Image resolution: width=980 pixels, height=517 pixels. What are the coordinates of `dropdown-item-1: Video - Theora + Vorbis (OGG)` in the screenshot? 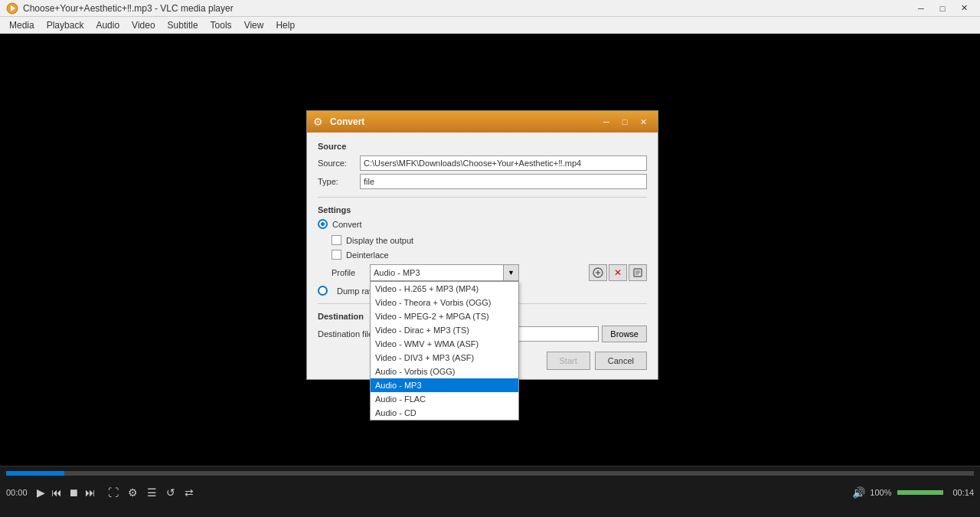 It's located at (444, 303).